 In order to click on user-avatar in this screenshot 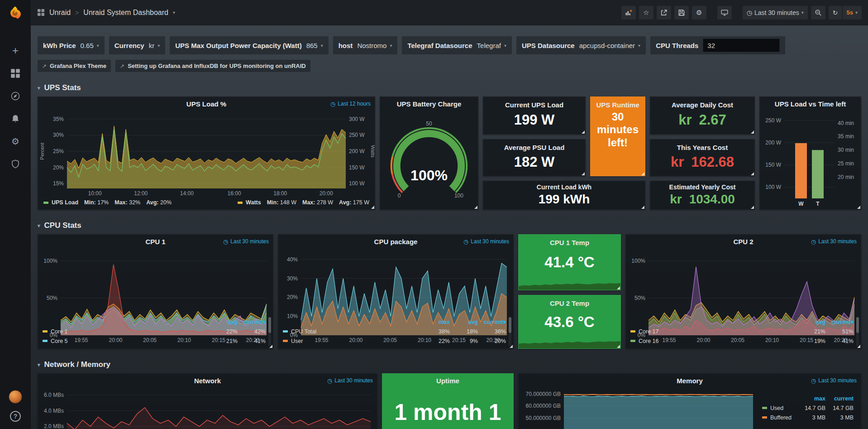, I will do `click(15, 397)`.